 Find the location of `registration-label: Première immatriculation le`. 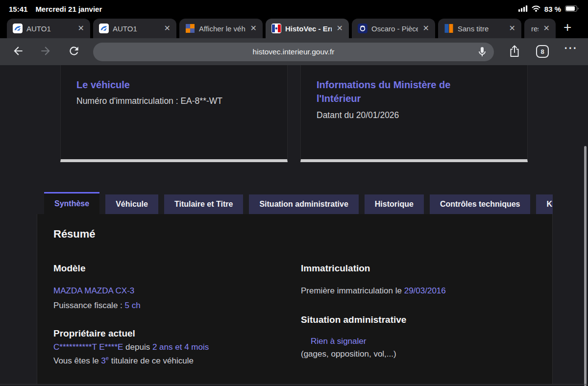

registration-label: Première immatriculation le is located at coordinates (353, 291).